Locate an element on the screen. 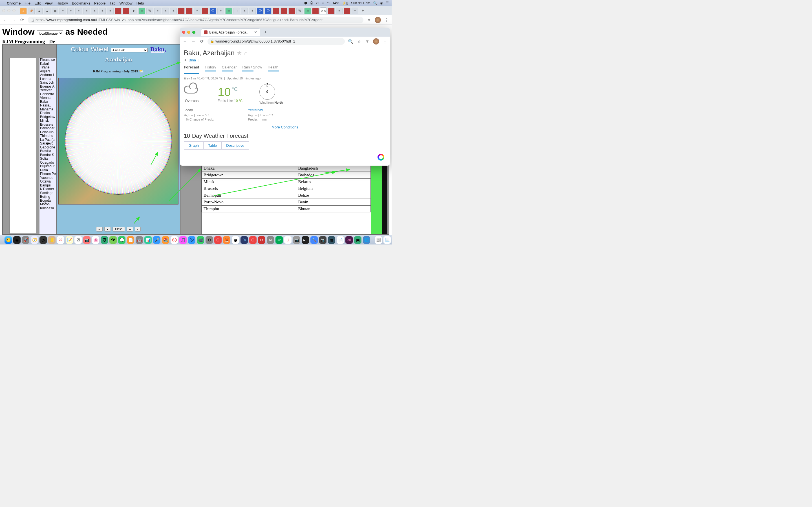 Image resolution: width=812 pixels, height=507 pixels. view-graph: Graph is located at coordinates (194, 146).